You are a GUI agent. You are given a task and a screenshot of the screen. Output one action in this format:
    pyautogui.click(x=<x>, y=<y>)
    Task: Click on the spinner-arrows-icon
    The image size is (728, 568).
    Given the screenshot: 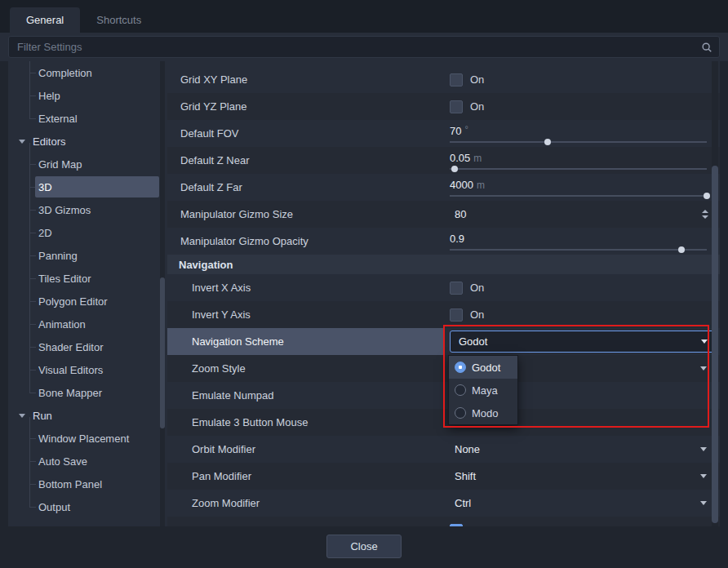 What is the action you would take?
    pyautogui.click(x=705, y=214)
    